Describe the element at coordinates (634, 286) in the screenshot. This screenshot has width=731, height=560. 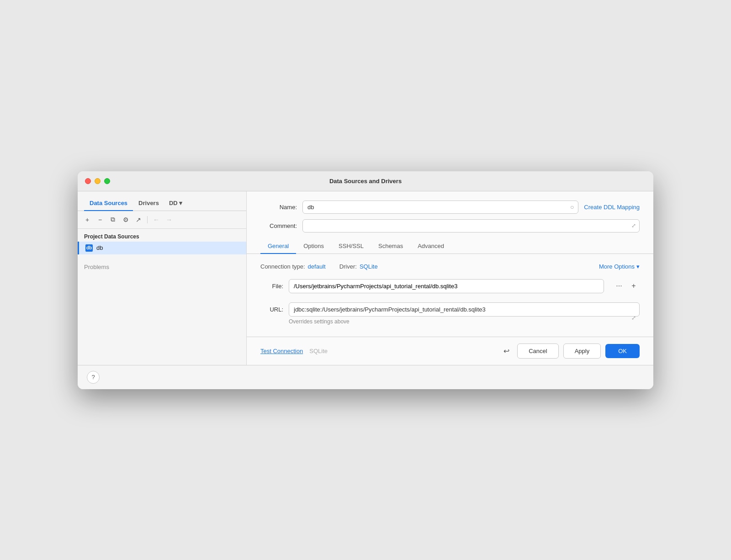
I see `file-add-button: +` at that location.